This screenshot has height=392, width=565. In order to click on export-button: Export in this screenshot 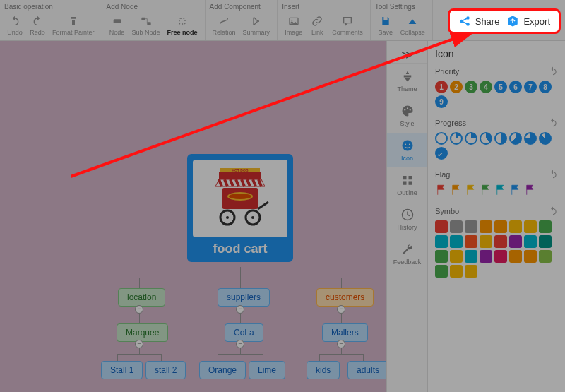, I will do `click(528, 21)`.